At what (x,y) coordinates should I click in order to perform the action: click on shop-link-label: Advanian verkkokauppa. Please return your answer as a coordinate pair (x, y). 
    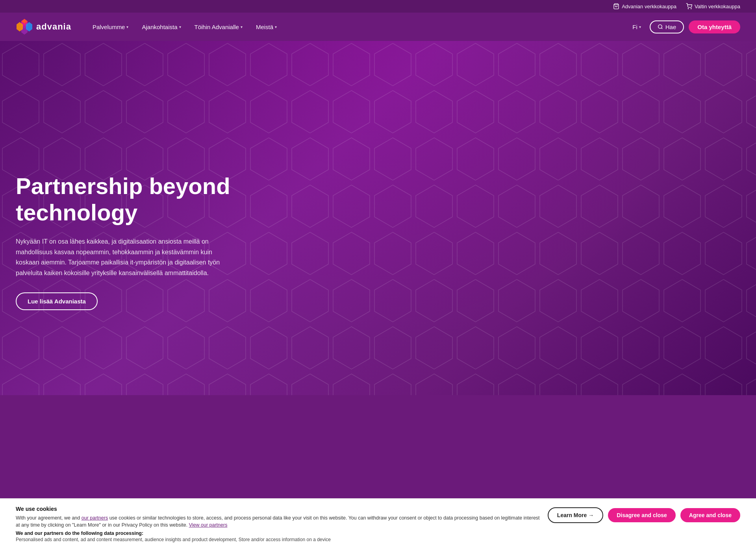
    Looking at the image, I should click on (649, 6).